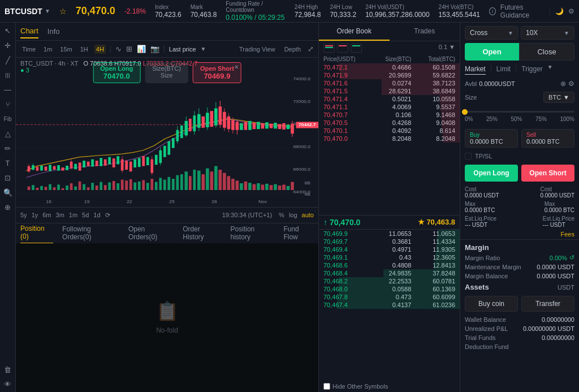 This screenshot has width=579, height=392. What do you see at coordinates (85, 215) in the screenshot?
I see `5d-option: 5d` at bounding box center [85, 215].